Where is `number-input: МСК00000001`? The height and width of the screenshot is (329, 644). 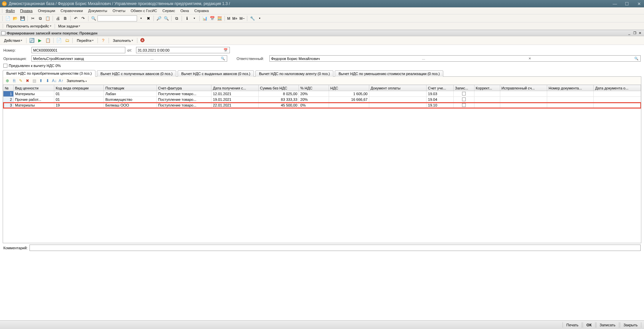 number-input: МСК00000001 is located at coordinates (78, 50).